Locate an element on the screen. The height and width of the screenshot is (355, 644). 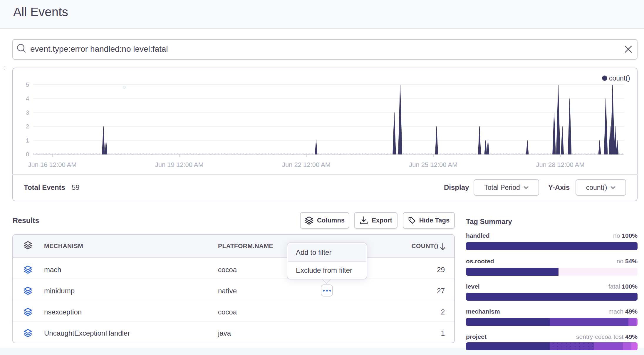
svg-text: 1 is located at coordinates (28, 140).